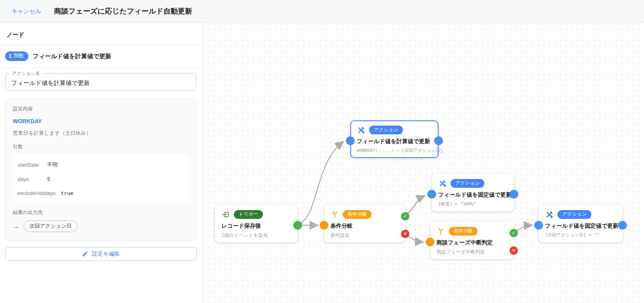 Image resolution: width=644 pixels, height=303 pixels. I want to click on sigma-icon: Σ, so click(10, 56).